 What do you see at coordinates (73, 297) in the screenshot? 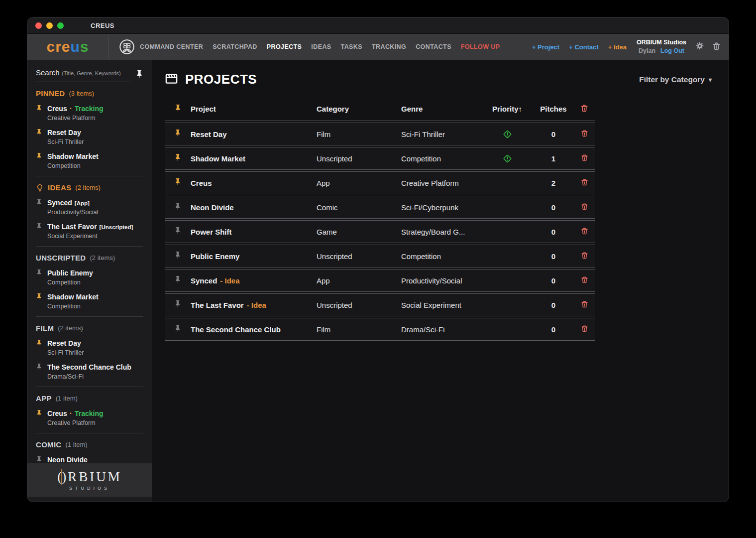
I see `item-title: Shadow Market` at bounding box center [73, 297].